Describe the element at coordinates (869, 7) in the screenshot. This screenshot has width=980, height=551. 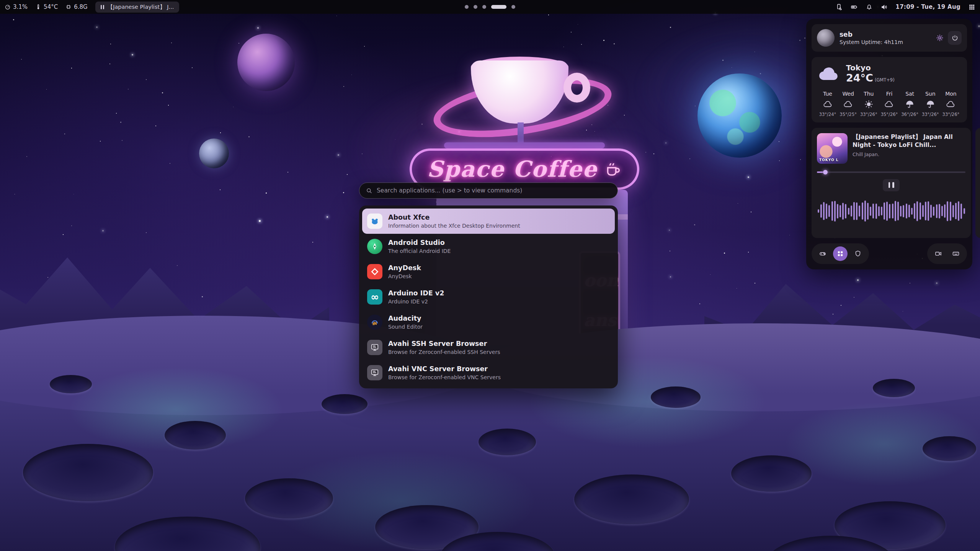
I see `bell-icon` at that location.